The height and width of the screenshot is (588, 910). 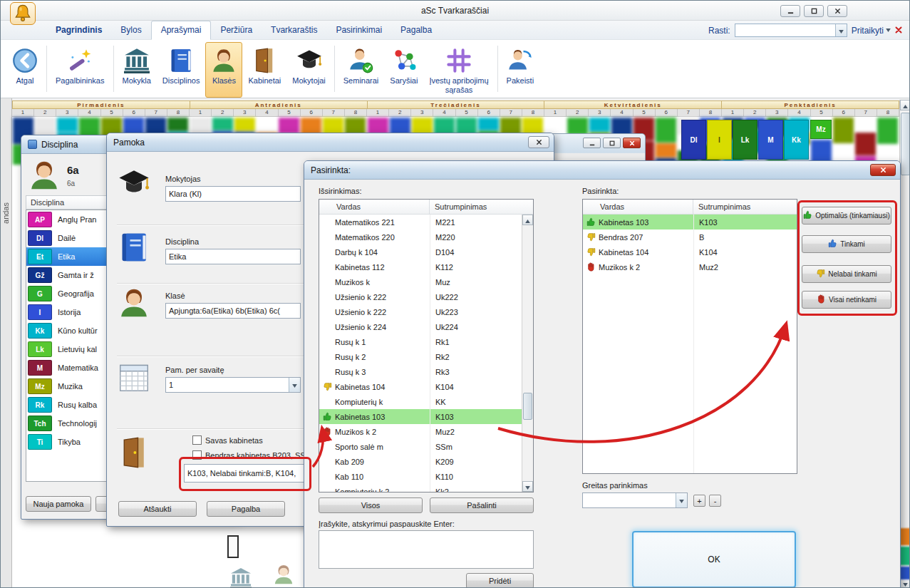 I want to click on pamoka-titlebar: Pamoka, so click(x=331, y=143).